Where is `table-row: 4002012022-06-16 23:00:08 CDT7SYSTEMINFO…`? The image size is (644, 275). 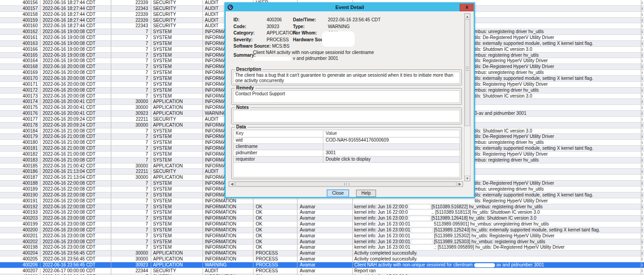
table-row: 4002012022-06-16 23:00:08 CDT7SYSTEMINFO… is located at coordinates (322, 236).